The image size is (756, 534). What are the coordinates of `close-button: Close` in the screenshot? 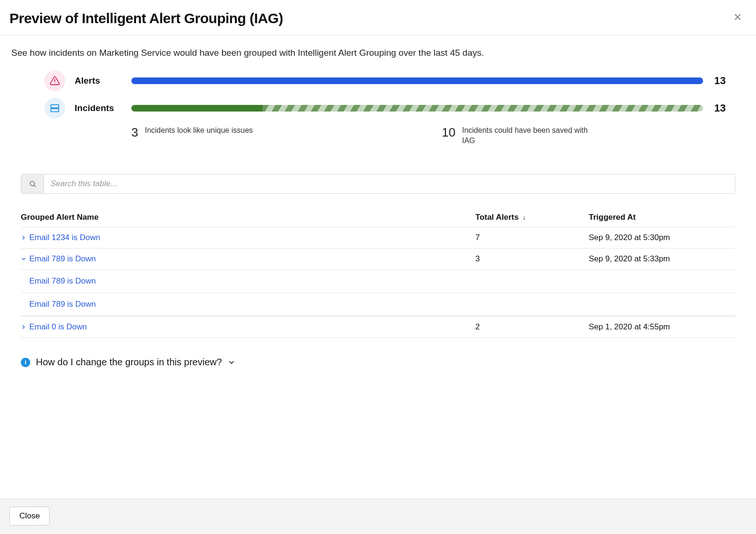 It's located at (29, 516).